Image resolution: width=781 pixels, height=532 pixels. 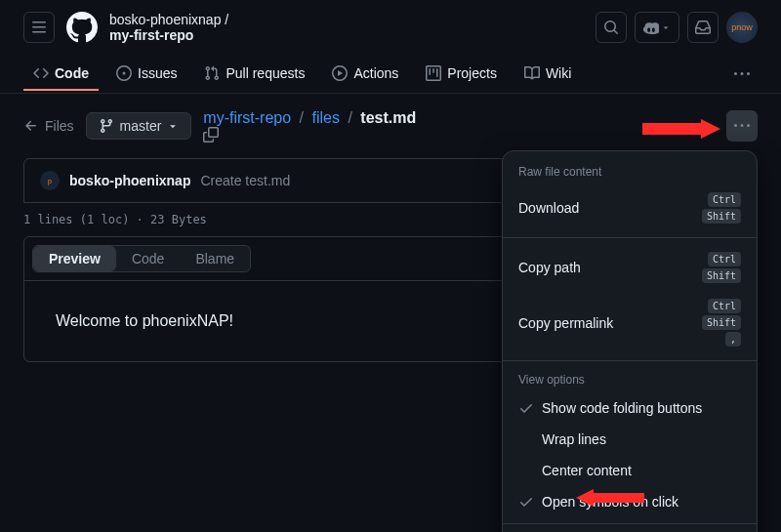 What do you see at coordinates (41, 73) in the screenshot?
I see `code-icon` at bounding box center [41, 73].